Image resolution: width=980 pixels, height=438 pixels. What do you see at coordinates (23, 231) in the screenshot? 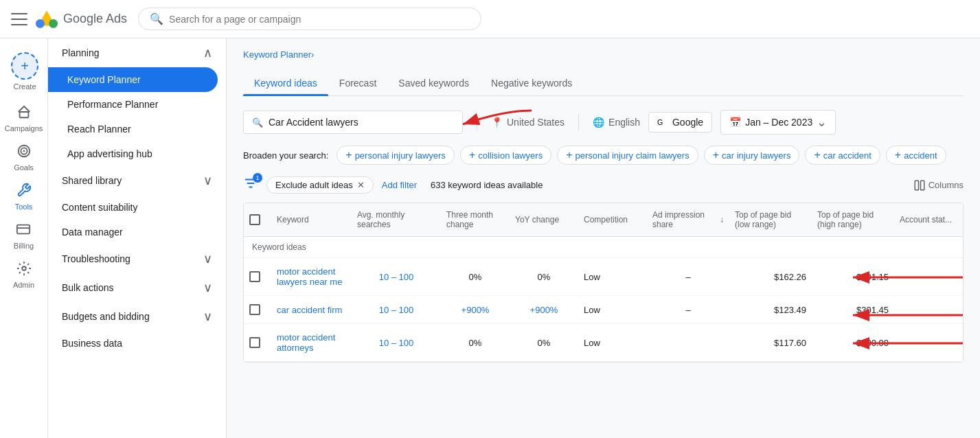
I see `billing-icon` at bounding box center [23, 231].